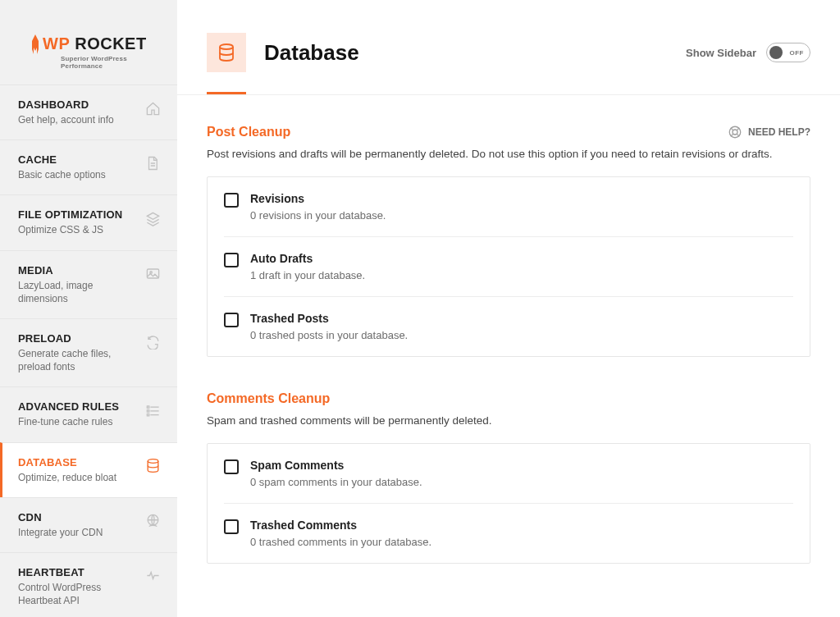  I want to click on option-spam-comments: Spam Comments 0 spam comments in your da…, so click(509, 474).